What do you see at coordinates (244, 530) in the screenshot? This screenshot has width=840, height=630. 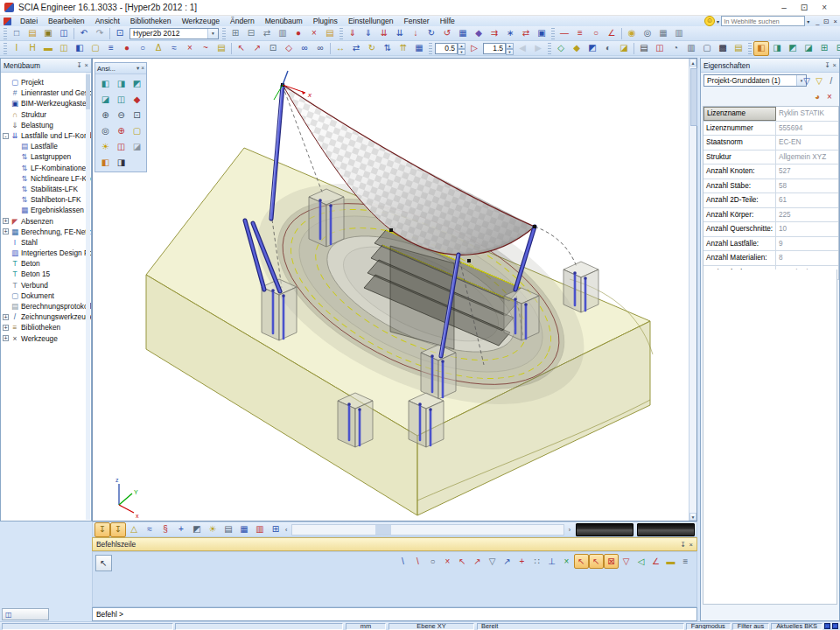 I see `table-icon: ▦` at bounding box center [244, 530].